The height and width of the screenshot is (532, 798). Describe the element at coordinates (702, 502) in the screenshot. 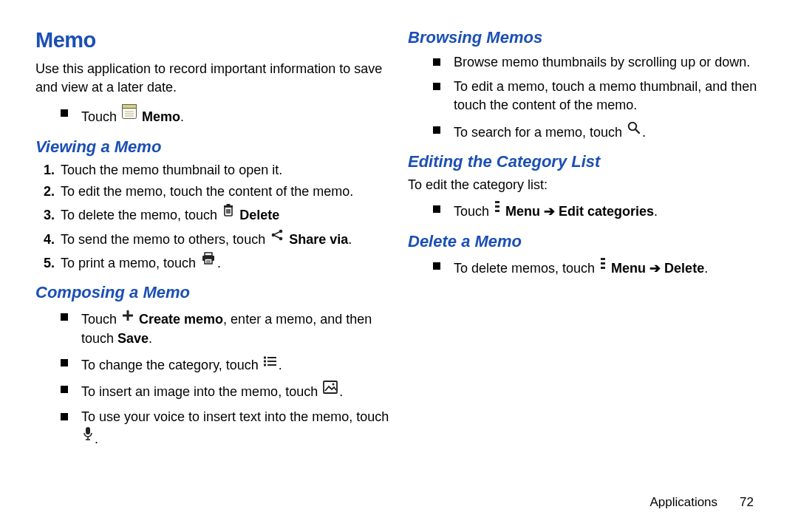

I see `page-footer: Applications72` at that location.